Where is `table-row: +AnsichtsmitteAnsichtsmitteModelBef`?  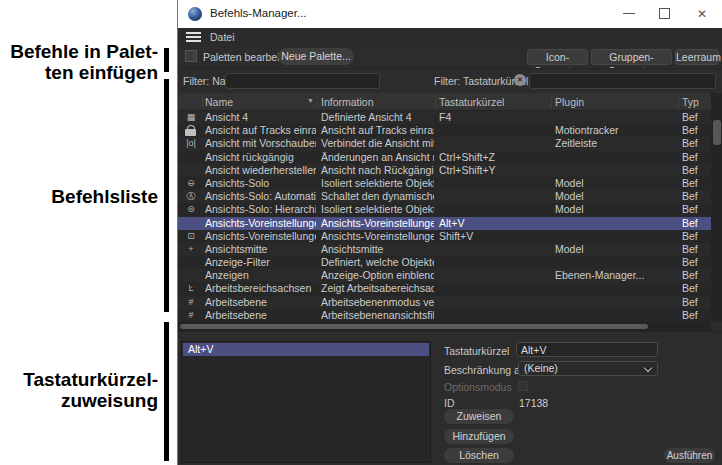 table-row: +AnsichtsmitteAnsichtsmitteModelBef is located at coordinates (444, 250).